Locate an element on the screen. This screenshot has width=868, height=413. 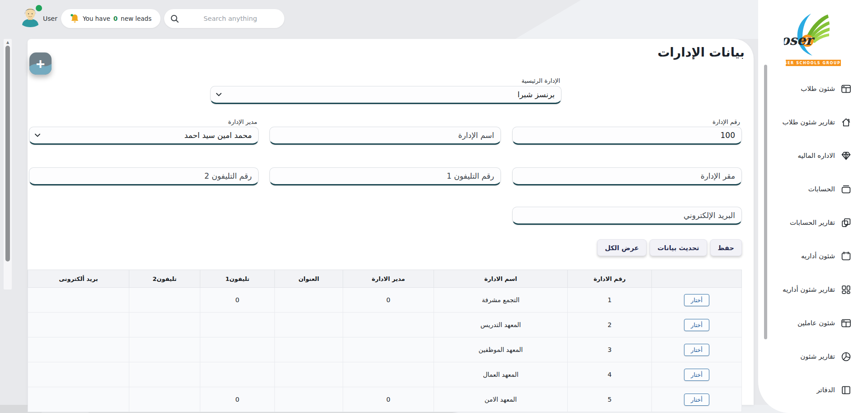
search-box is located at coordinates (224, 19).